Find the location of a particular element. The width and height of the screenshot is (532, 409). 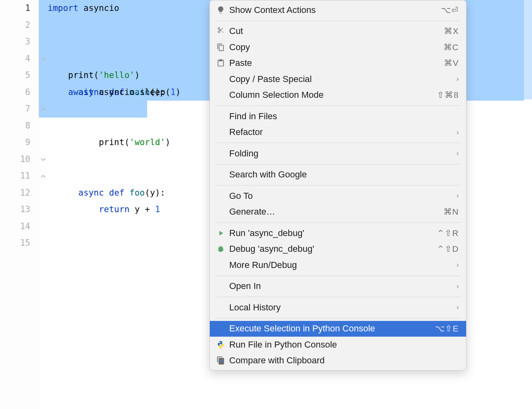

gutter: 1 2 3 4 5 6 7 8 9 10 11 12 13 14 15 is located at coordinates (19, 204).